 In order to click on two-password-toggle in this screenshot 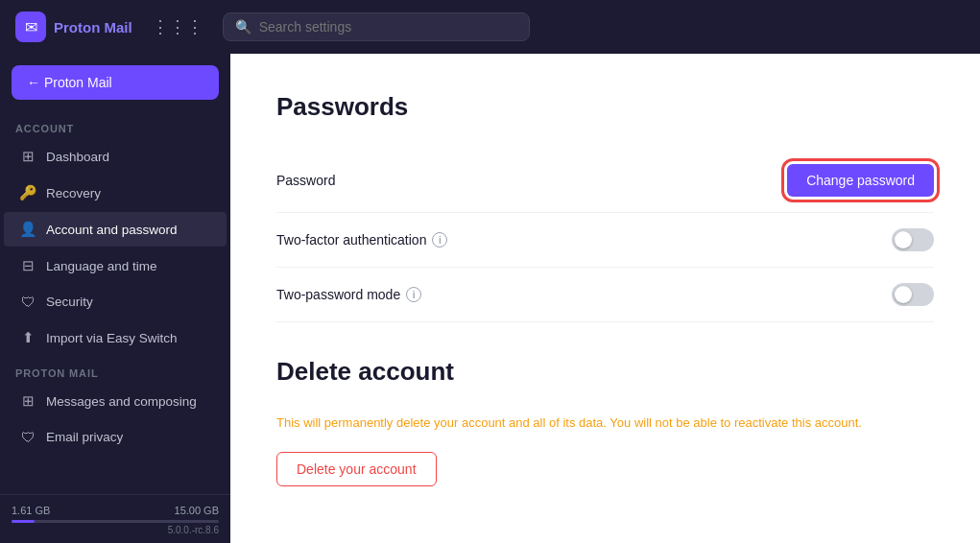, I will do `click(913, 295)`.